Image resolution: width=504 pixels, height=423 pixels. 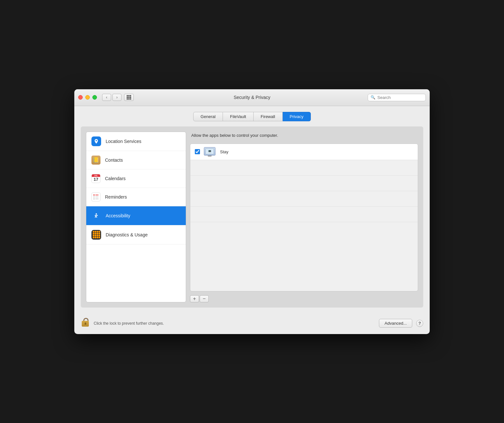 What do you see at coordinates (117, 97) in the screenshot?
I see `forward-button: ›` at bounding box center [117, 97].